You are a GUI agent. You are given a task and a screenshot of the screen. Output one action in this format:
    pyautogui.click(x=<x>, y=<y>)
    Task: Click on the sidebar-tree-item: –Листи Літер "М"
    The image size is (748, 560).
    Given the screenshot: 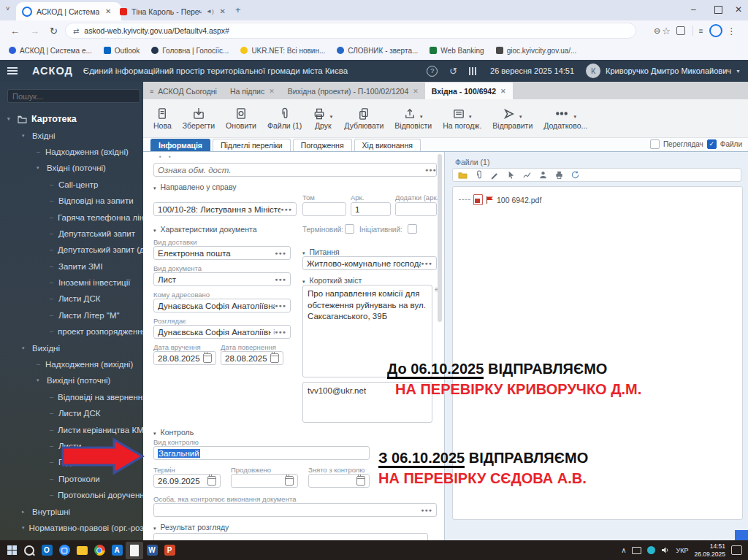 What is the action you would take?
    pyautogui.click(x=72, y=315)
    